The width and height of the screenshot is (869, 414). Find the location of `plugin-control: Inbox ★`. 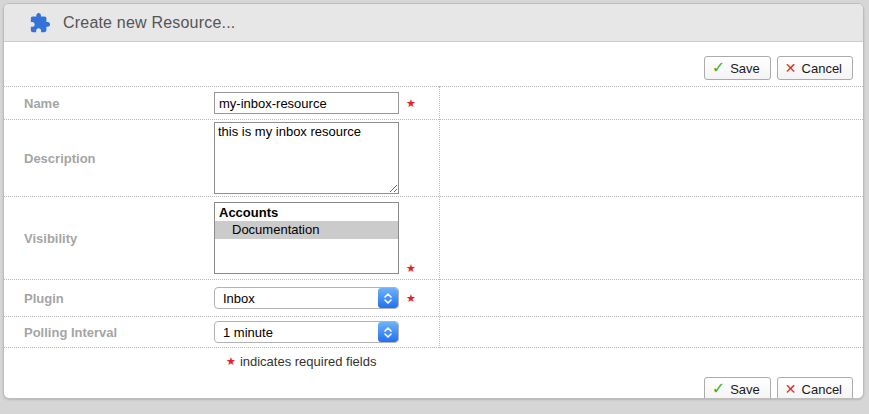

plugin-control: Inbox ★ is located at coordinates (315, 298).